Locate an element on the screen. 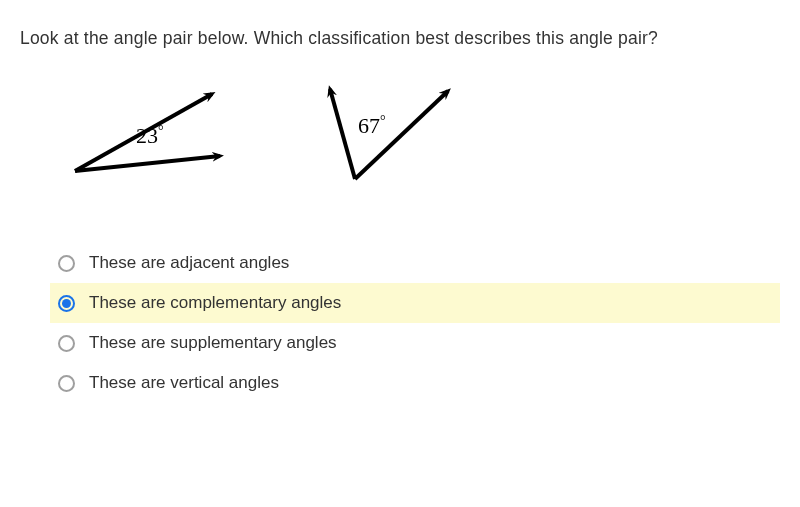 The image size is (800, 507). option-label: These are complementary angles is located at coordinates (215, 303).